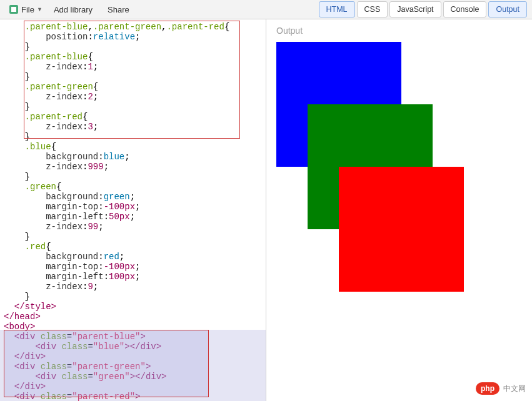 The width and height of the screenshot is (532, 401). Describe the element at coordinates (135, 287) in the screenshot. I see `code-line: z-index:9;` at that location.